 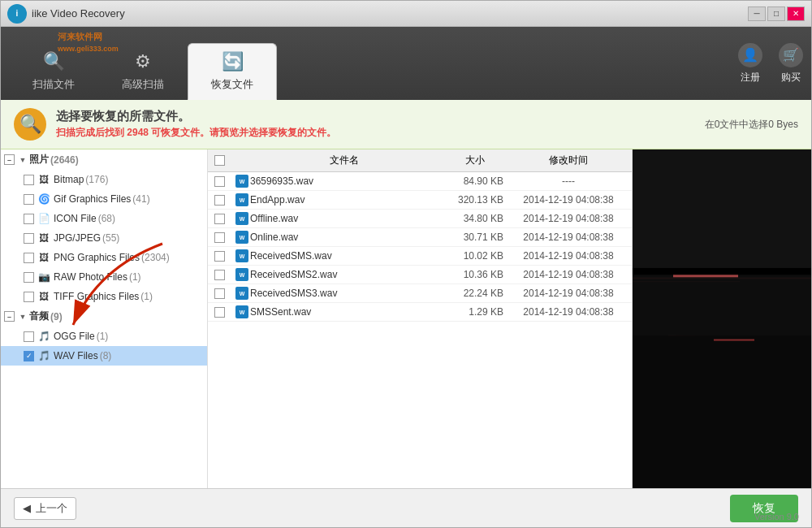 I want to click on buy-button: 🛒 购买, so click(x=791, y=63).